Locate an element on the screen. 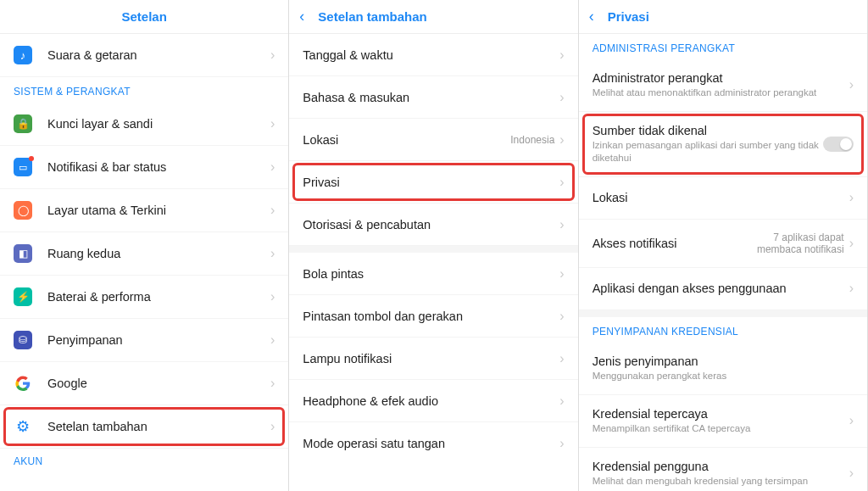  row-notification-access: Akses notifikasi 7 aplikasi dapat membac… is located at coordinates (723, 244).